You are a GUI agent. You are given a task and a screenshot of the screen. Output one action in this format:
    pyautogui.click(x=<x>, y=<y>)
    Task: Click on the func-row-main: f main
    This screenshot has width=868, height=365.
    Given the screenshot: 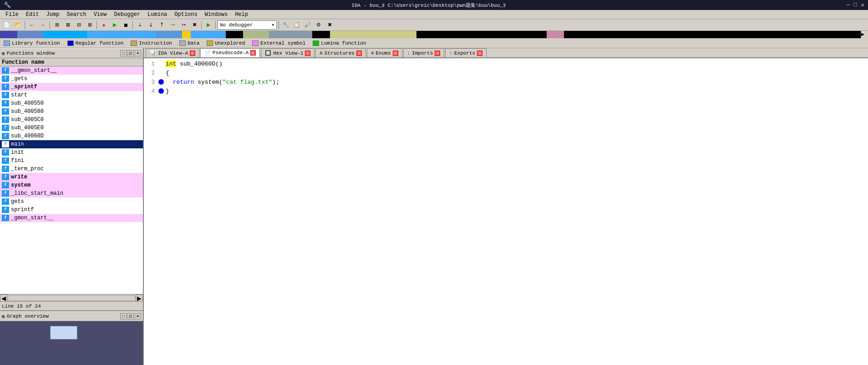 What is the action you would take?
    pyautogui.click(x=71, y=144)
    